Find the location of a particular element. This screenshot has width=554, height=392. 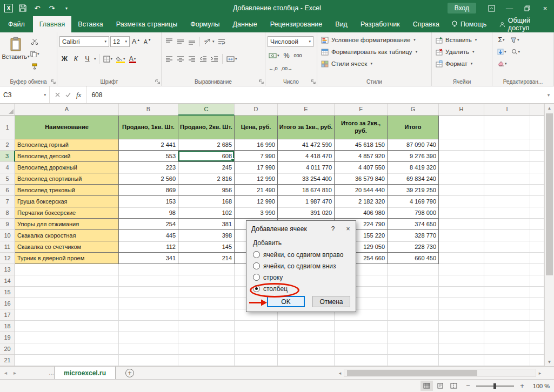

cell-B20 is located at coordinates (149, 349).